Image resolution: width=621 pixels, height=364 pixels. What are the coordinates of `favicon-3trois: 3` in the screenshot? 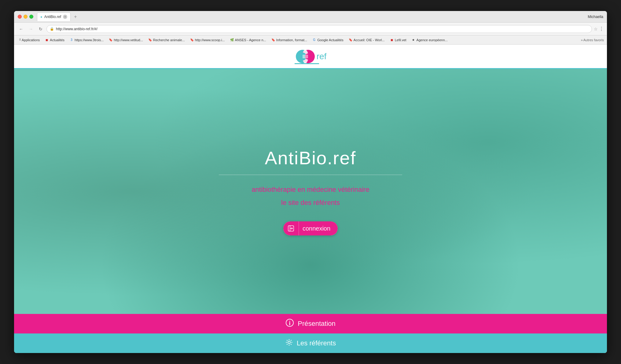 It's located at (72, 40).